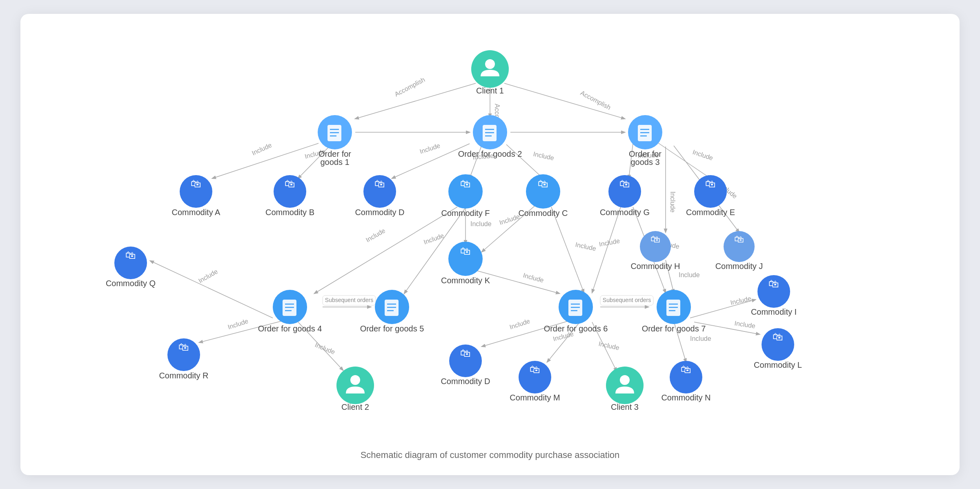 Image resolution: width=980 pixels, height=489 pixels. I want to click on node-comQ: 🛍 Commodity Q, so click(131, 267).